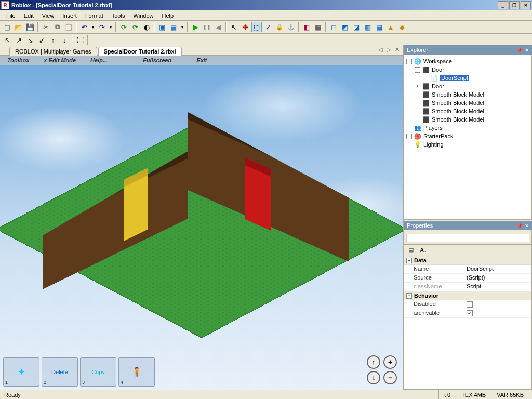 This screenshot has width=532, height=399. I want to click on hotbar-slot-2: 2Delete, so click(60, 372).